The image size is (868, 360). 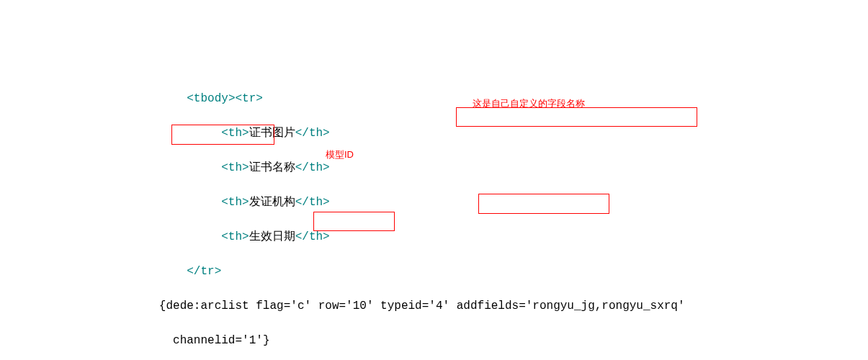 What do you see at coordinates (529, 104) in the screenshot?
I see `annotation-addfields-label: 这是自己自定义的字段名称` at bounding box center [529, 104].